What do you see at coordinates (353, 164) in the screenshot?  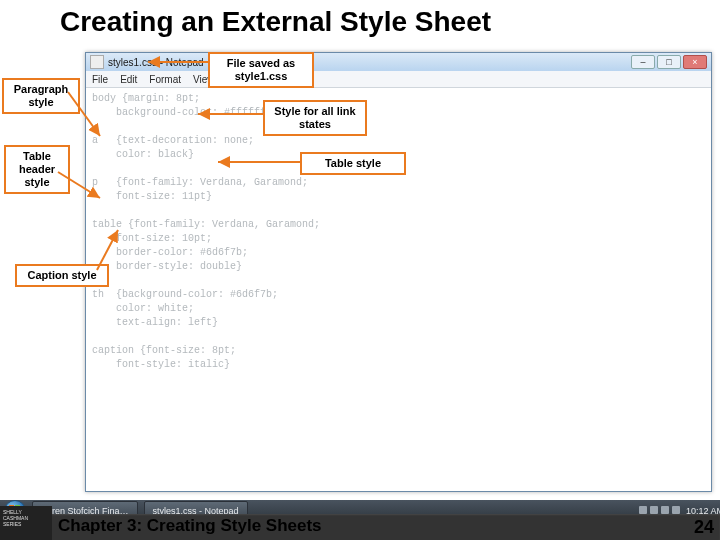 I see `callout-table-style: Table style` at bounding box center [353, 164].